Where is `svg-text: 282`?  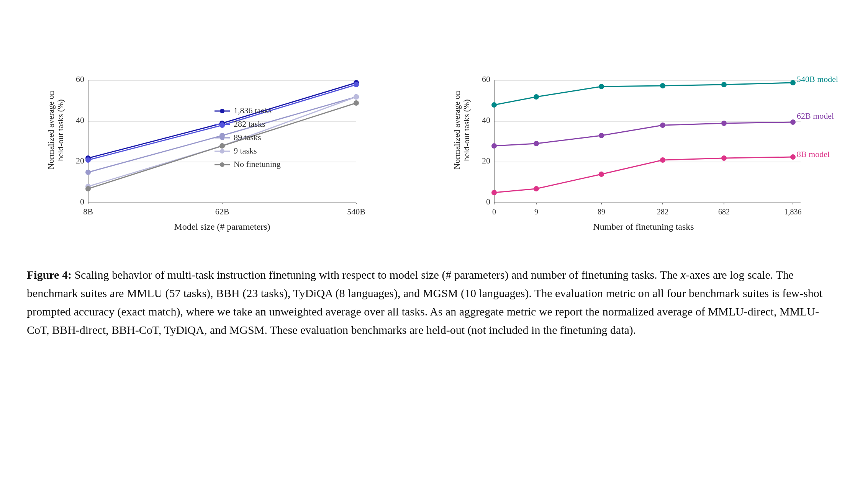
svg-text: 282 is located at coordinates (663, 212).